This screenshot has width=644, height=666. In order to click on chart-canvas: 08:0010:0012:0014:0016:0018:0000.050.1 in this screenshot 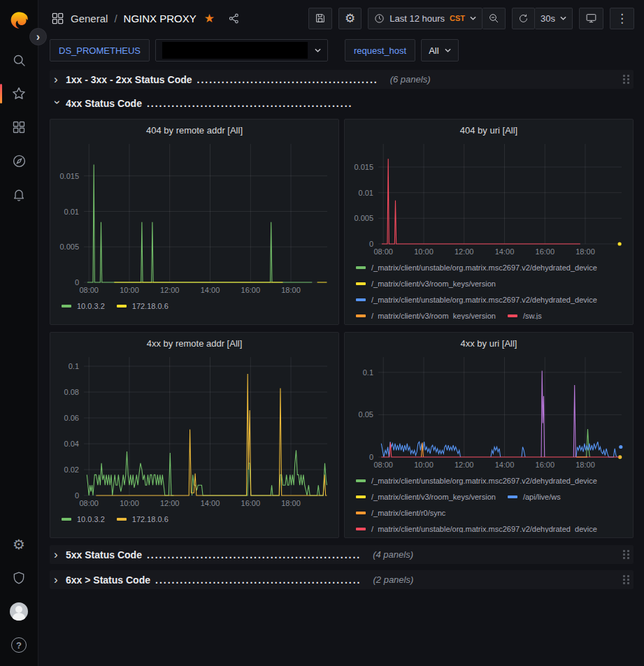, I will do `click(489, 412)`.